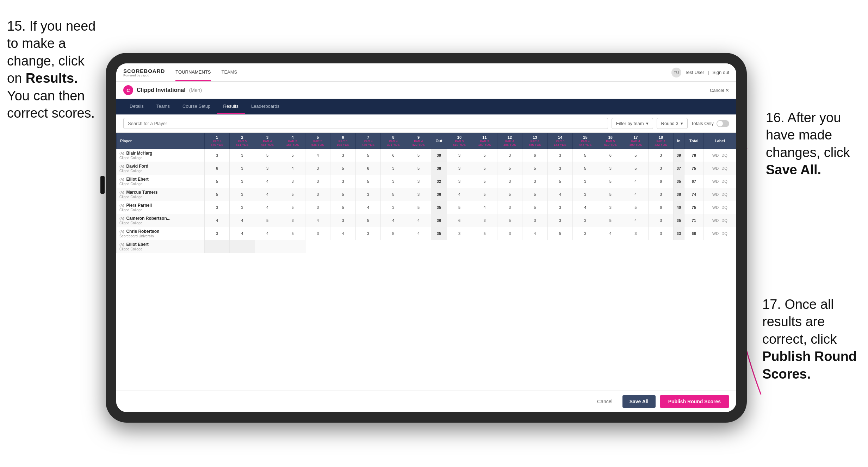  I want to click on hole-score-7: 3, so click(368, 194).